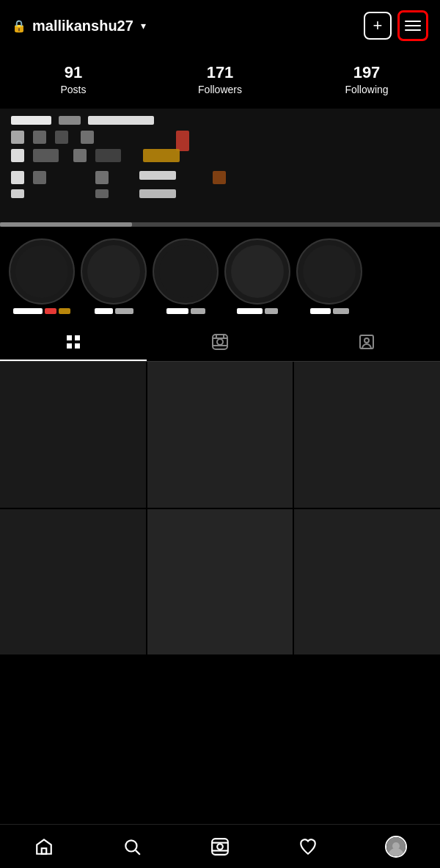 The width and height of the screenshot is (440, 868). I want to click on top-bar-right: +, so click(396, 26).